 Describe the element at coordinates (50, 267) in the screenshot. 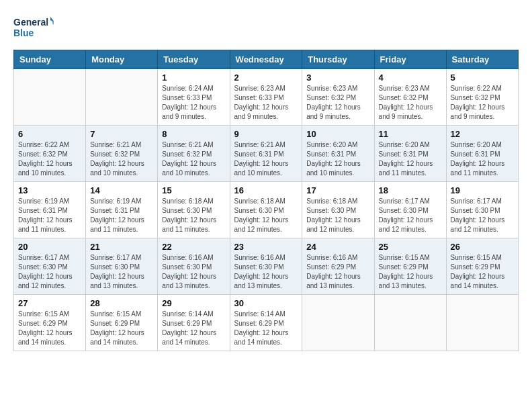

I see `calendar-day: 20Sunrise: 6:17 AM Sunset: 6:30 PM Dayli…` at that location.